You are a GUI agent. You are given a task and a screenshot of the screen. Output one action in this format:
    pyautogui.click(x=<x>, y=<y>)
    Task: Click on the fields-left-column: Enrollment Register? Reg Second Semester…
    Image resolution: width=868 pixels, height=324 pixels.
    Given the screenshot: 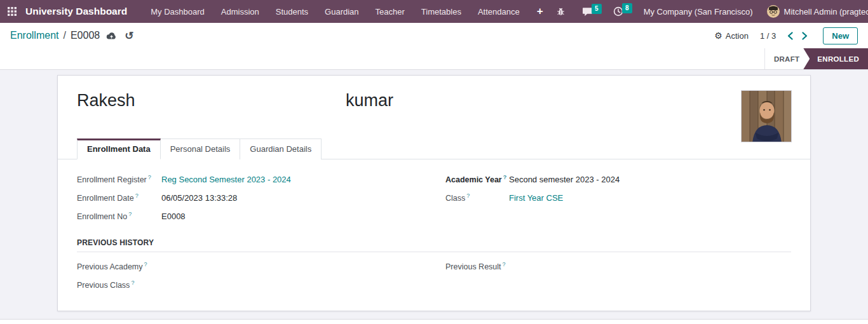 What is the action you would take?
    pyautogui.click(x=261, y=198)
    